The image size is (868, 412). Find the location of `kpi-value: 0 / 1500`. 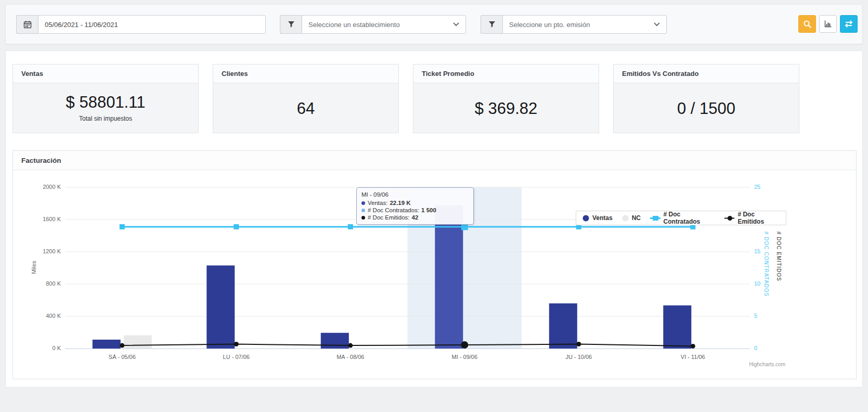

kpi-value: 0 / 1500 is located at coordinates (706, 108).